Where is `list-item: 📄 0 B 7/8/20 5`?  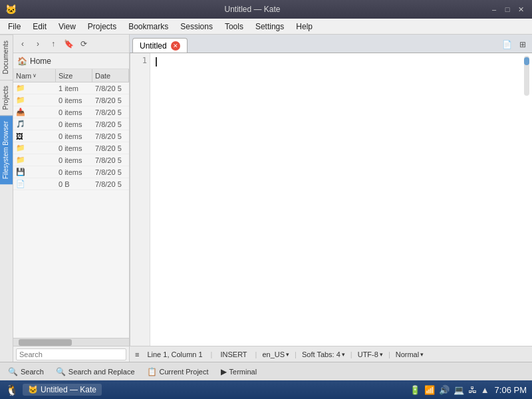 list-item: 📄 0 B 7/8/20 5 is located at coordinates (71, 184).